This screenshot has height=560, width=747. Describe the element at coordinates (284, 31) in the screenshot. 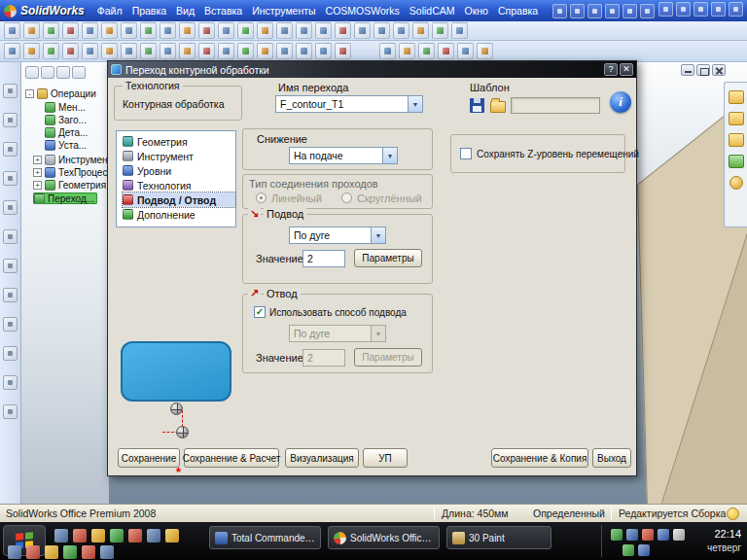

I see `rebuild-icon` at that location.